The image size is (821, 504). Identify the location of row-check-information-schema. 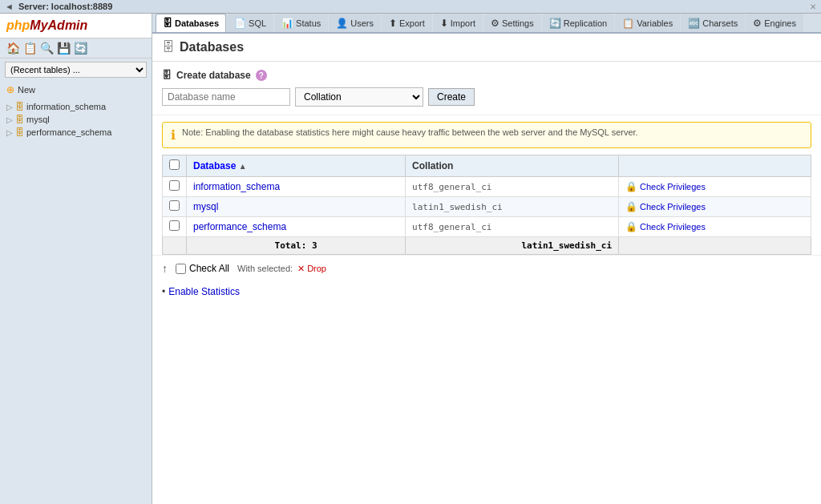
(175, 187).